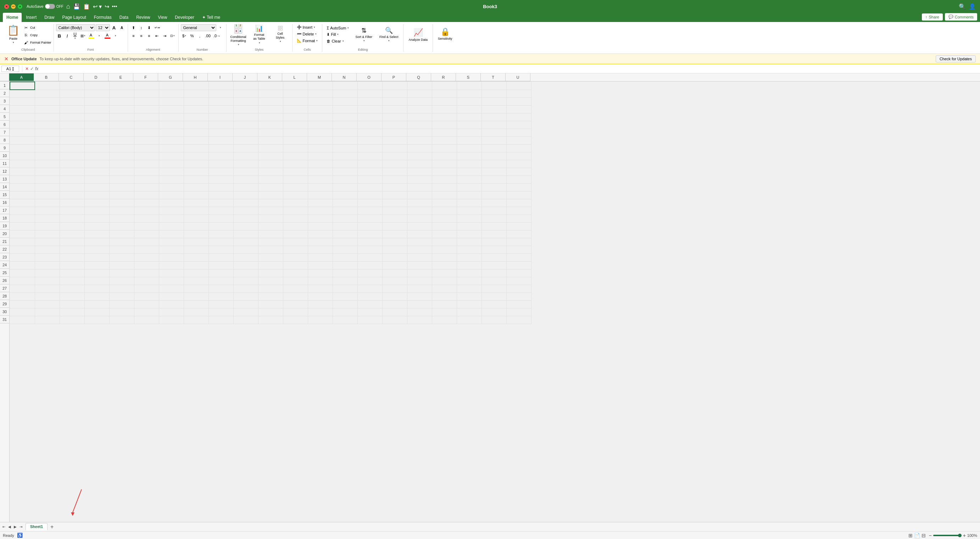 This screenshot has width=980, height=539. I want to click on cell-J26, so click(246, 281).